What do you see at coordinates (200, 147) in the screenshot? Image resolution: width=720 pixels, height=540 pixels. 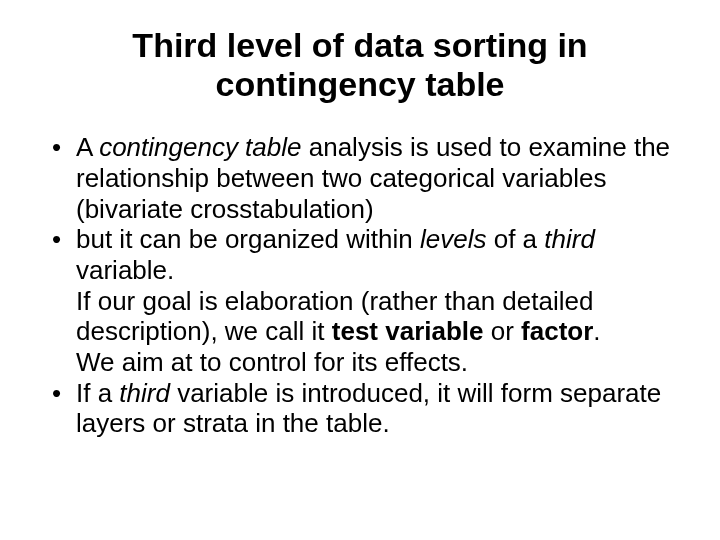 I see `italic-text: contingency table` at bounding box center [200, 147].